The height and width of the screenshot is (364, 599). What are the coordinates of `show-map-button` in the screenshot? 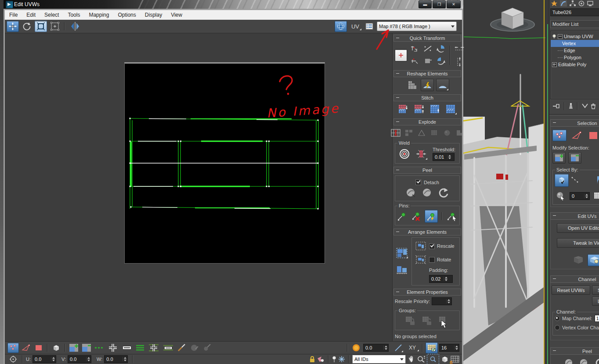 It's located at (341, 26).